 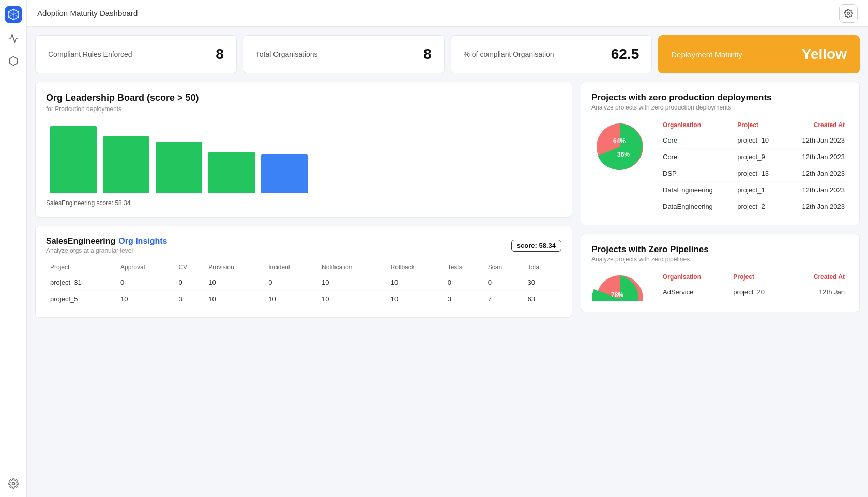 I want to click on sidebar-box-icon, so click(x=13, y=61).